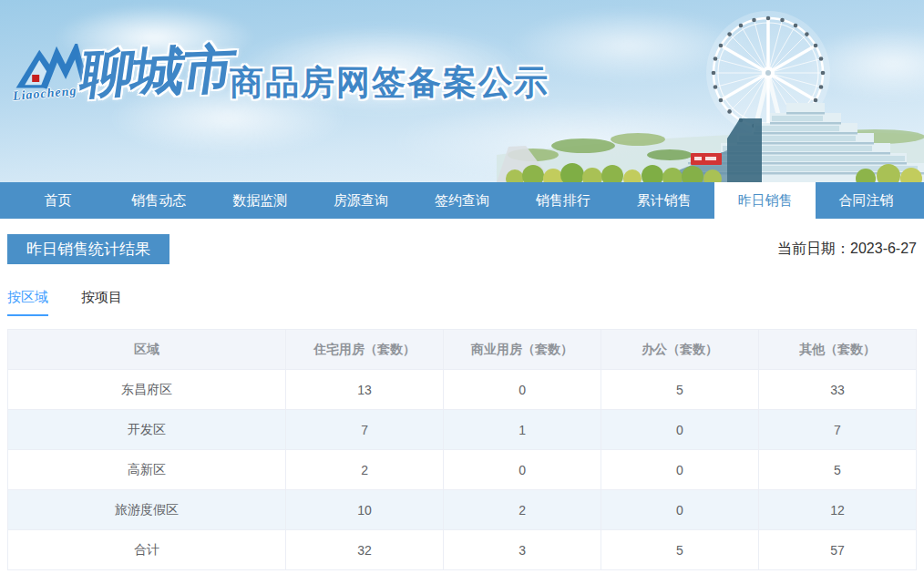  What do you see at coordinates (847, 250) in the screenshot?
I see `current-date: 当前日期：2023-6-27` at bounding box center [847, 250].